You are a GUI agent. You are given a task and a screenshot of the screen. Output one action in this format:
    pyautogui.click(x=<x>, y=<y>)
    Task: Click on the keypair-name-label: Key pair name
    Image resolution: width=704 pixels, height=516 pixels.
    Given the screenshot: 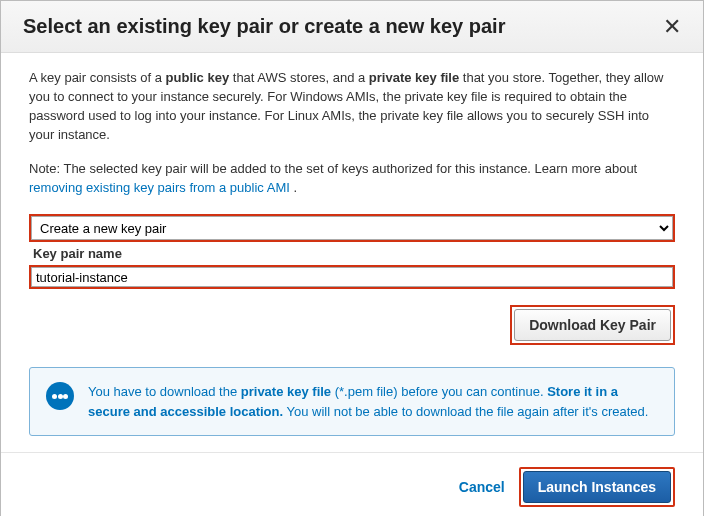 What is the action you would take?
    pyautogui.click(x=352, y=252)
    